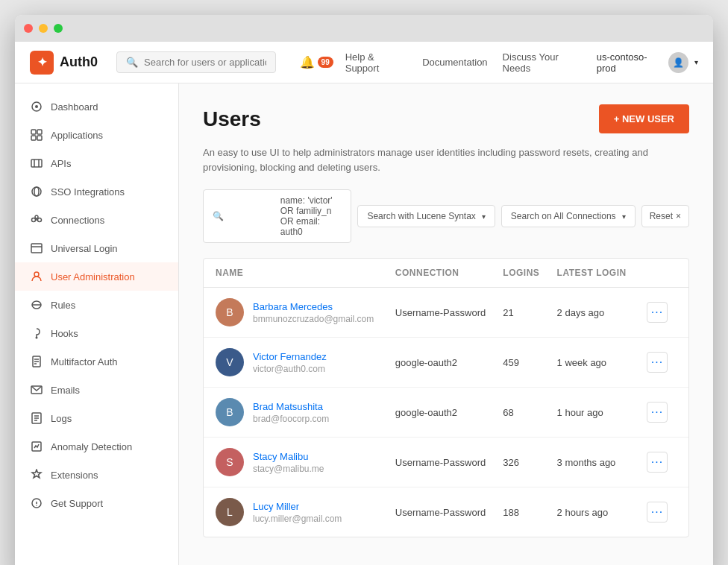 The width and height of the screenshot is (728, 565). I want to click on search-query-box: 🔍 name: 'victor' OR familiy_n OR email: …, so click(277, 216).